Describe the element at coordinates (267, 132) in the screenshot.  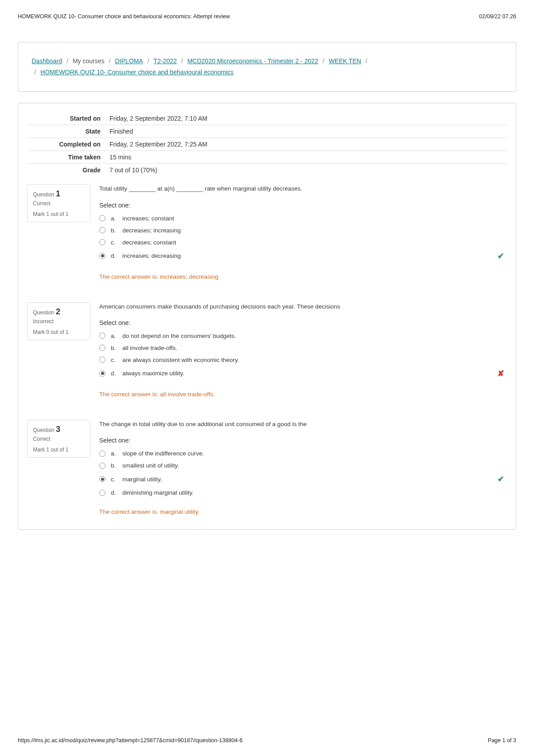
I see `summary-row: StateFinished` at that location.